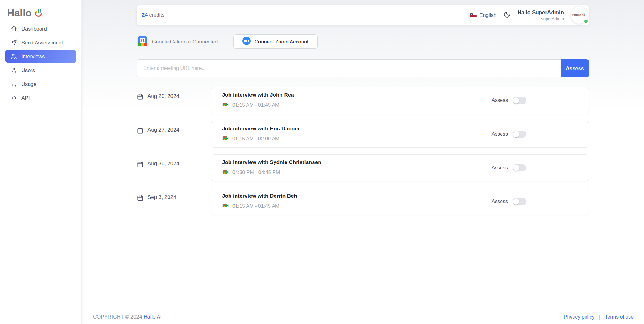 This screenshot has height=324, width=644. I want to click on sidebar-item-label: Dashboard, so click(34, 29).